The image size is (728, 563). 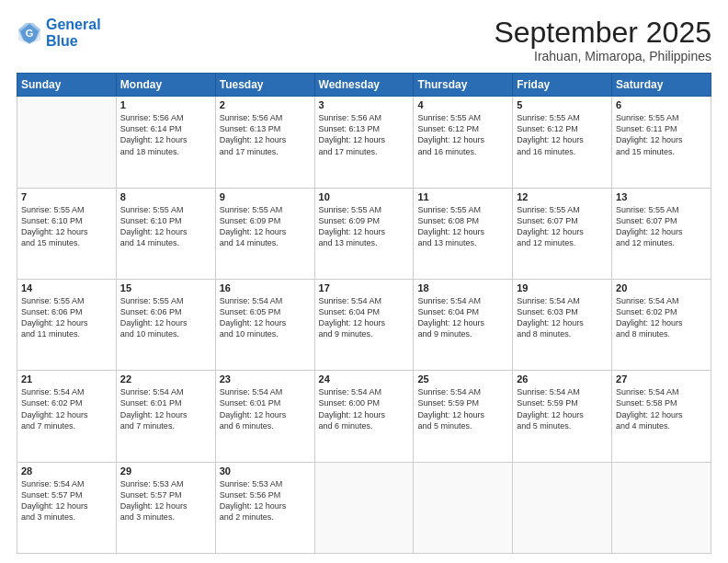 I want to click on calendar-cell: 10Sunrise: 5:55 AM Sunset: 6:09 PM Dayli…, so click(x=364, y=234).